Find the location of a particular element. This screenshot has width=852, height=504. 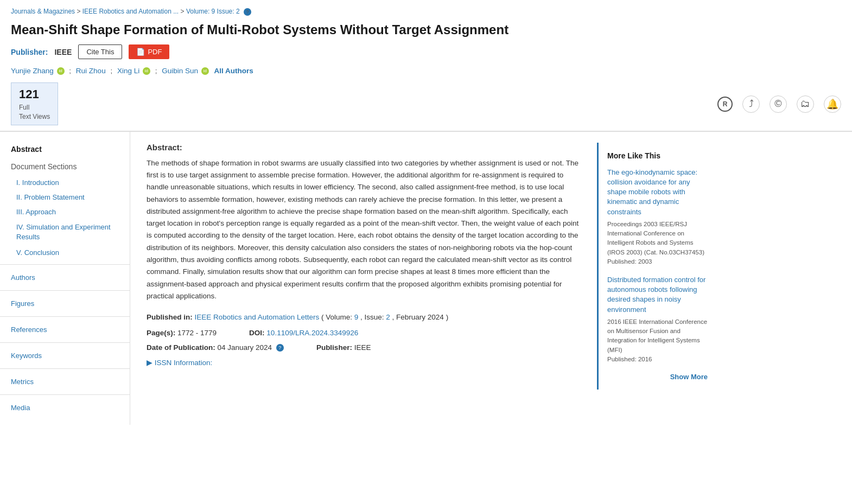

right-panel-title: More Like This is located at coordinates (658, 156).